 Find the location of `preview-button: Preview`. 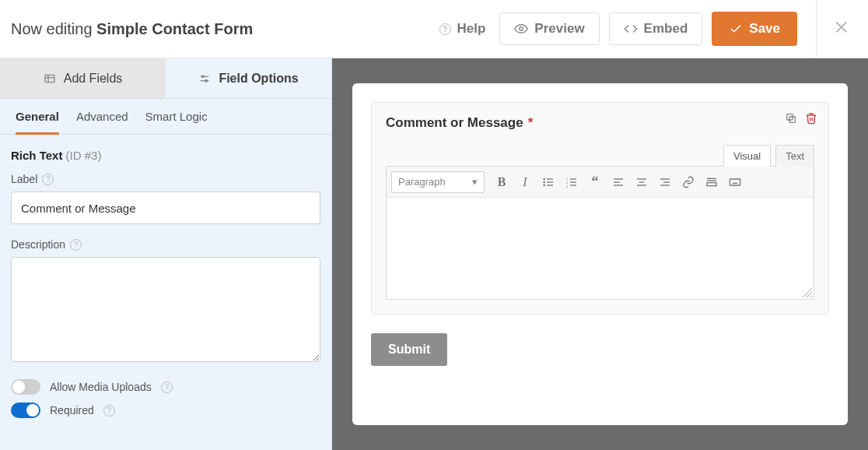

preview-button: Preview is located at coordinates (549, 29).